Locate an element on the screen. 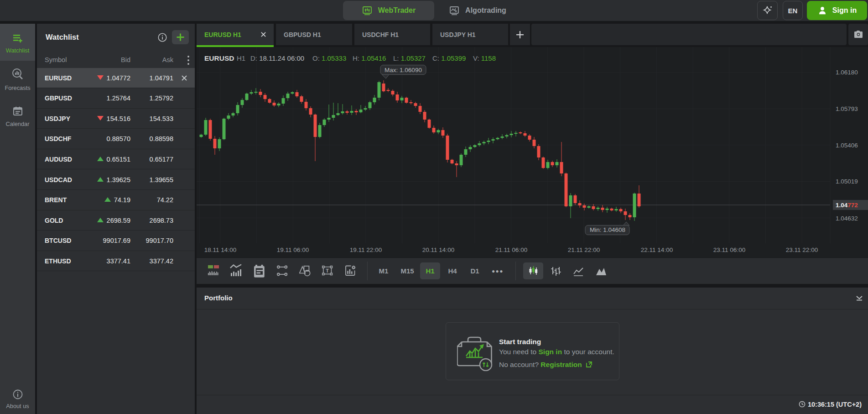  svg-text: D: 18.11.24 06:00 is located at coordinates (277, 58).